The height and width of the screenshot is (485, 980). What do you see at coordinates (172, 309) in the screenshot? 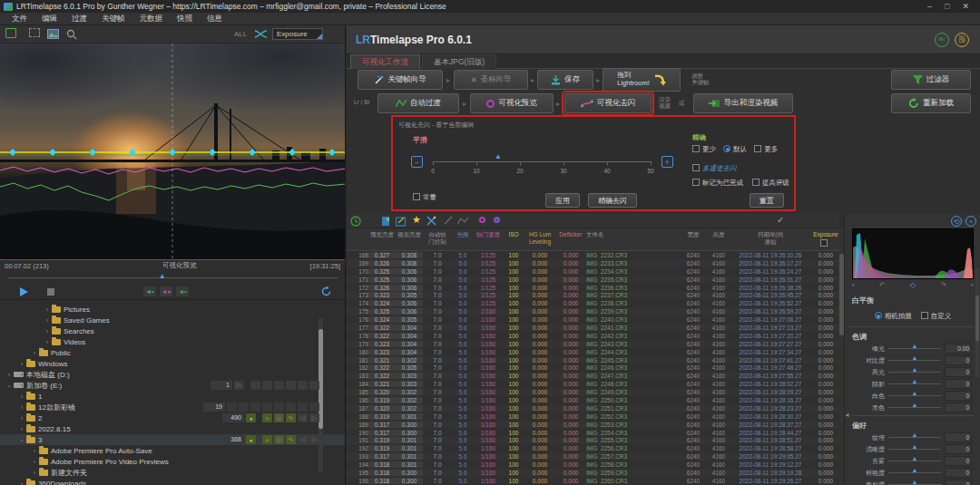
I see `tree-item: ›Pictures` at bounding box center [172, 309].